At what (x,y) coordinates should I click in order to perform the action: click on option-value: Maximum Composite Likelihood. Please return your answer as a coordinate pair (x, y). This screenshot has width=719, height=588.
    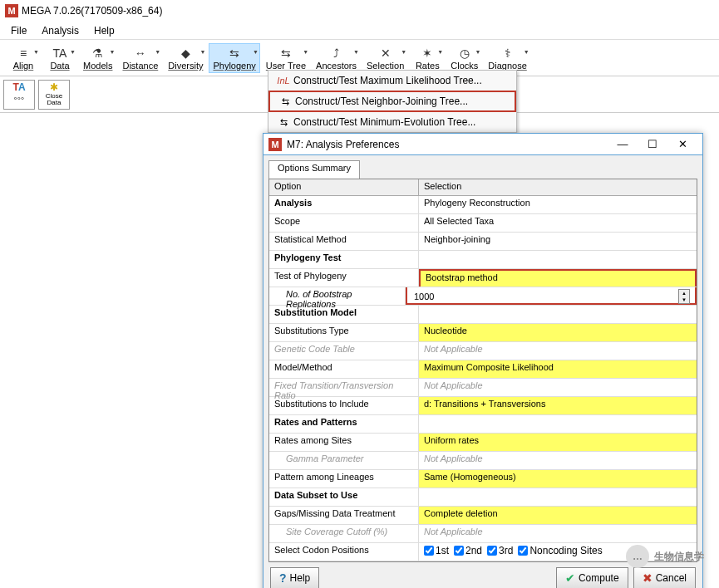
    Looking at the image, I should click on (558, 369).